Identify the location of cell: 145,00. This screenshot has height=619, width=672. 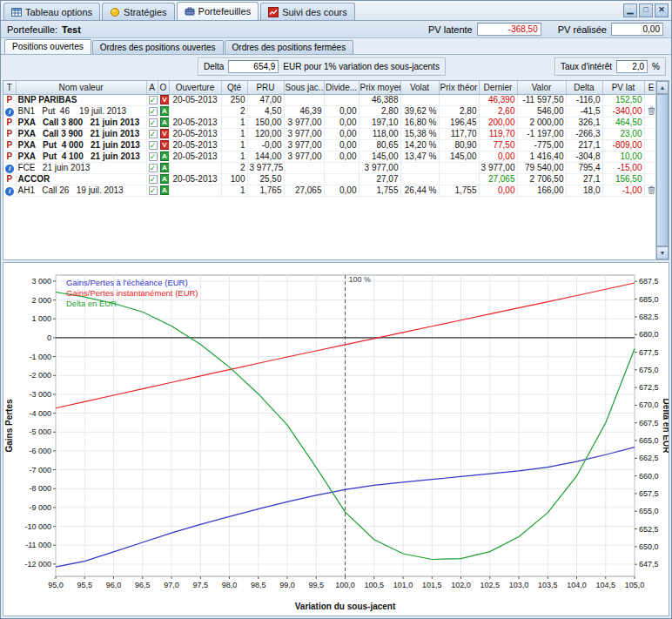
(459, 157).